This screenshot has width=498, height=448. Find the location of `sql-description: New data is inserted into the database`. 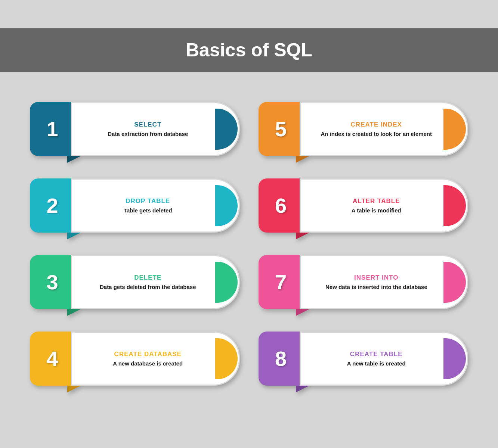

sql-description: New data is inserted into the database is located at coordinates (377, 287).